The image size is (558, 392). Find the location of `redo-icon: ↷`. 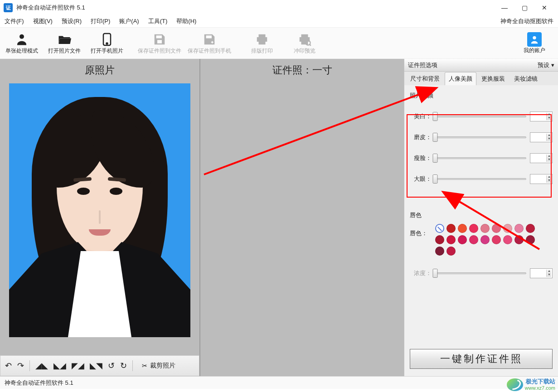

redo-icon: ↷ is located at coordinates (21, 366).